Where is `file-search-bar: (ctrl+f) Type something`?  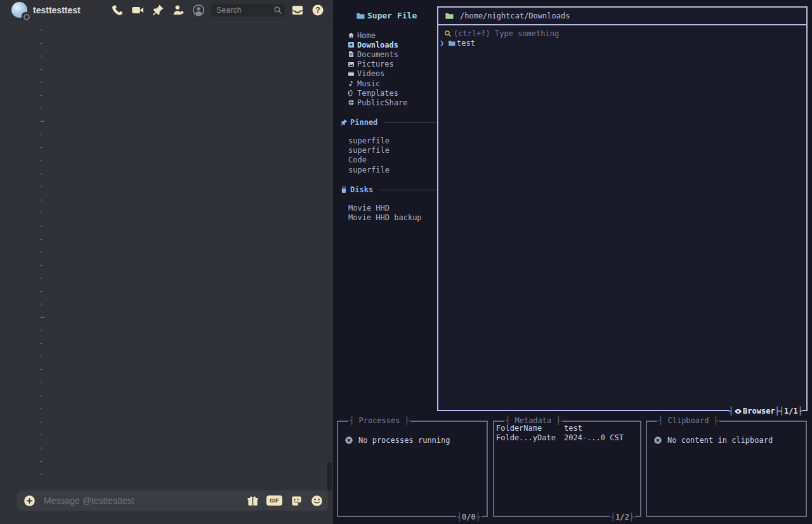 file-search-bar: (ctrl+f) Type something is located at coordinates (622, 32).